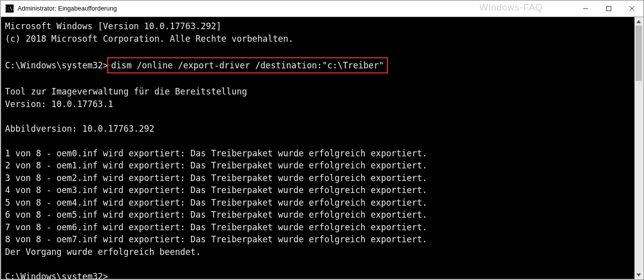 This screenshot has width=644, height=280. What do you see at coordinates (216, 153) in the screenshot?
I see `output-line: 1 von 8 - oem0.inf wird exportiert: Das …` at bounding box center [216, 153].